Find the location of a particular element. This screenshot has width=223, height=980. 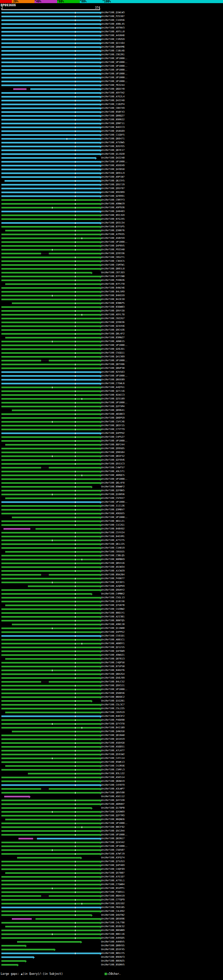

hit-label: UniRef100_UP1000.. is located at coordinates (114, 66).